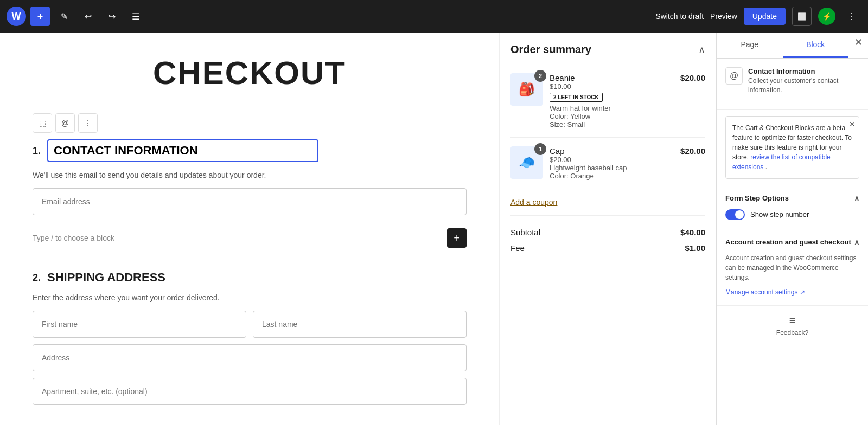 Image resolution: width=868 pixels, height=425 pixels. Describe the element at coordinates (608, 240) in the screenshot. I see `order-totals: Subtotal $40.00 Fee $1.00` at that location.